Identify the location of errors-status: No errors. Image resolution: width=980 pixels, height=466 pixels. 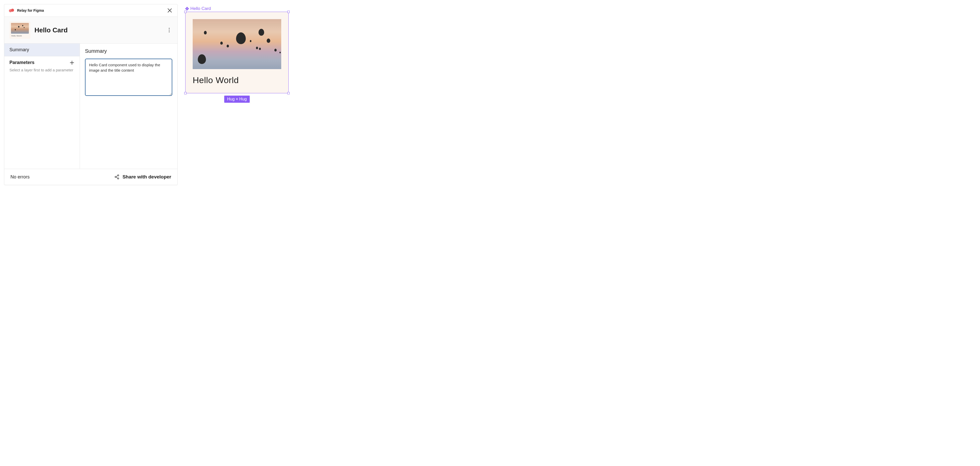
(20, 177).